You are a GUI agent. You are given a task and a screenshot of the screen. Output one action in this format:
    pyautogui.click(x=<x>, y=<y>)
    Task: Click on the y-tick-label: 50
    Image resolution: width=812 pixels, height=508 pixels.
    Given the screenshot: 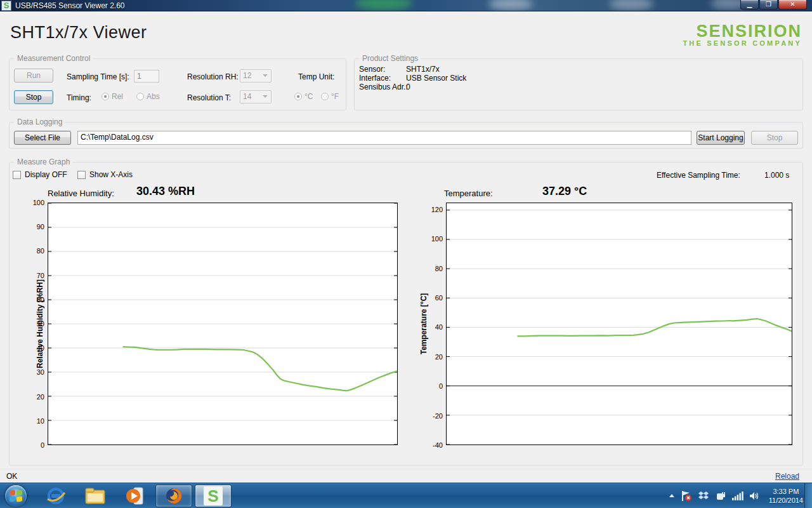 What is the action you would take?
    pyautogui.click(x=41, y=324)
    